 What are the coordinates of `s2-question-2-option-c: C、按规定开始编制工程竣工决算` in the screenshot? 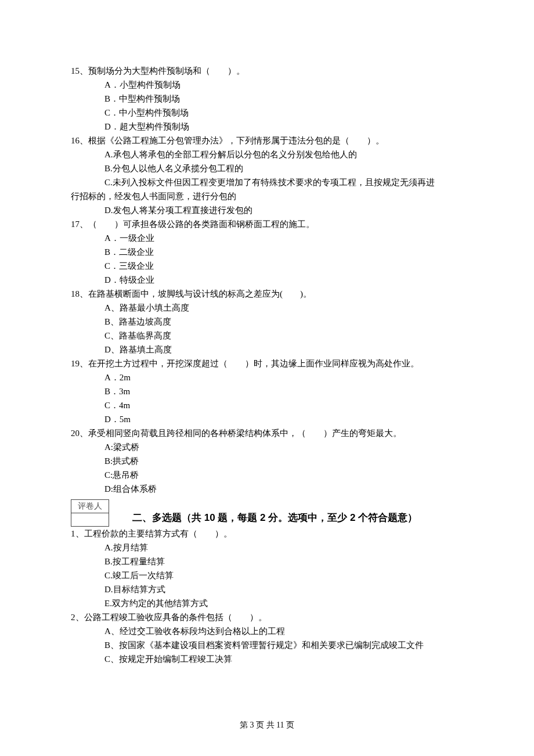 It's located at (284, 659).